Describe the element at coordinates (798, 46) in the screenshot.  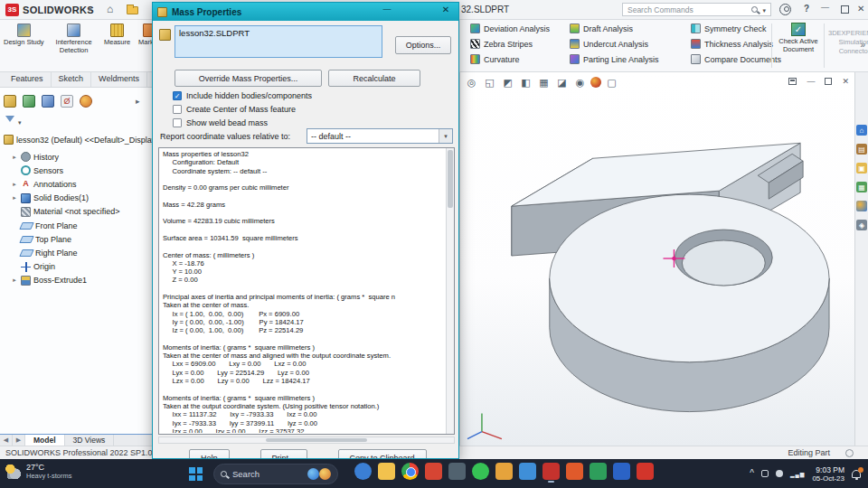
I see `check-active-document-button: Check Active Document` at that location.